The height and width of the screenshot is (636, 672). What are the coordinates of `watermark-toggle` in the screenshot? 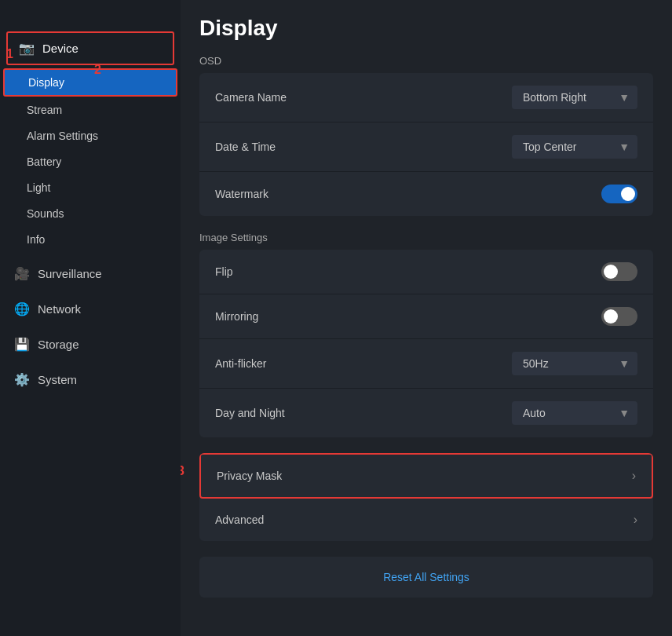 It's located at (619, 194).